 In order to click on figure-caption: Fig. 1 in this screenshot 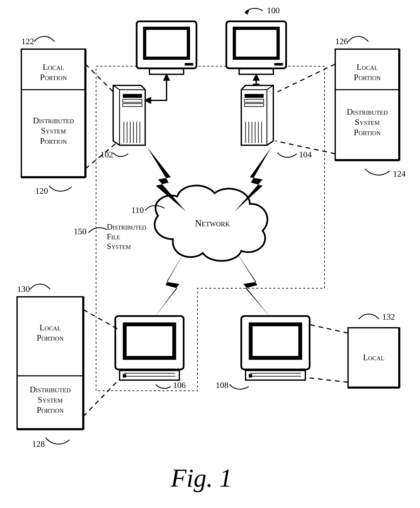, I will do `click(201, 478)`.